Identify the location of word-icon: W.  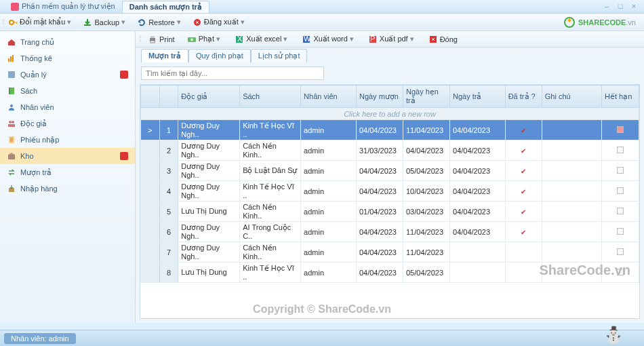
(306, 39).